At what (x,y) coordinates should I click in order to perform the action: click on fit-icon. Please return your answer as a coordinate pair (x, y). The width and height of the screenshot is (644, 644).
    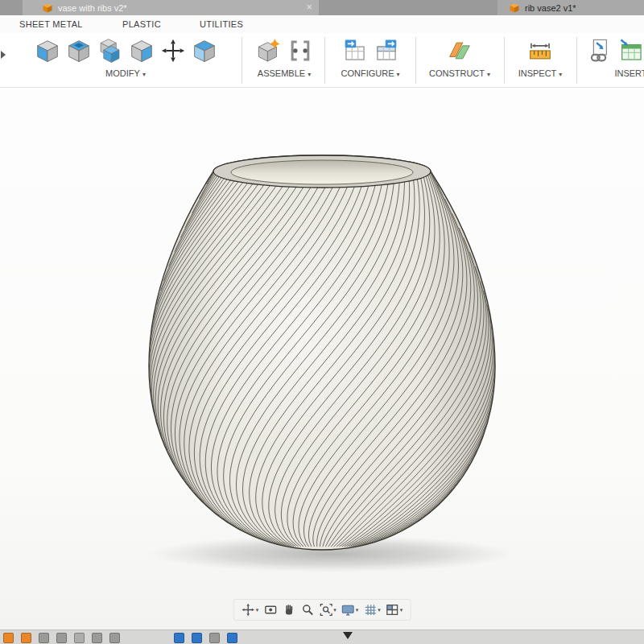
    Looking at the image, I should click on (325, 610).